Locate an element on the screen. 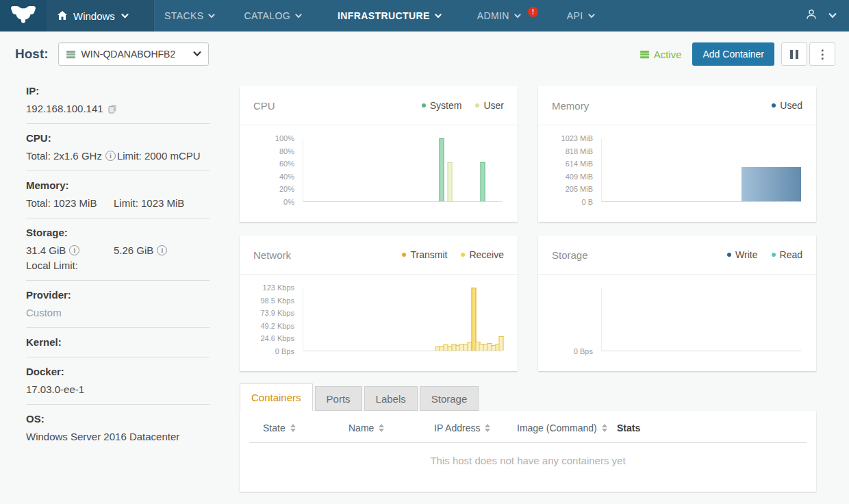  y-axis: 1023 MiB818 MiB614 MiB409 MiB205 MiB0 B is located at coordinates (570, 170).